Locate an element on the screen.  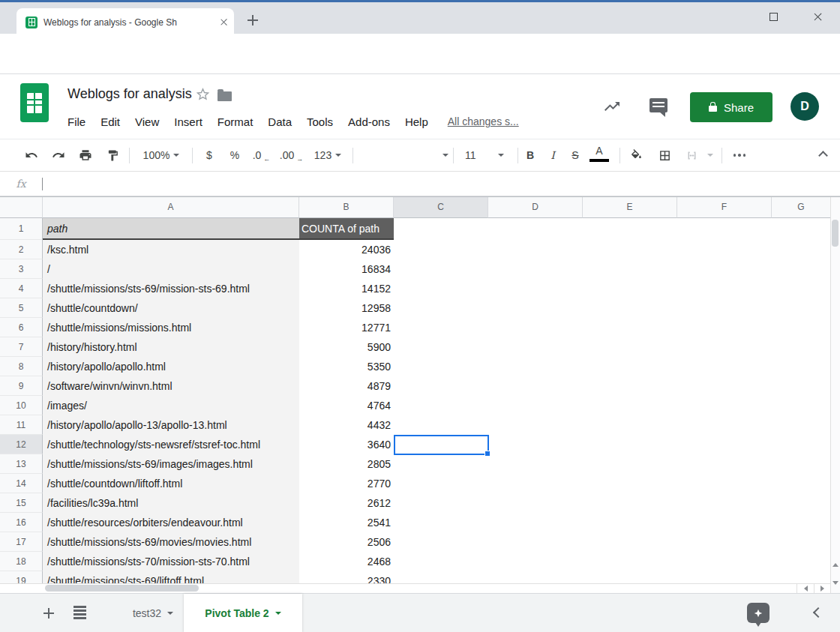
maximize-button is located at coordinates (774, 16).